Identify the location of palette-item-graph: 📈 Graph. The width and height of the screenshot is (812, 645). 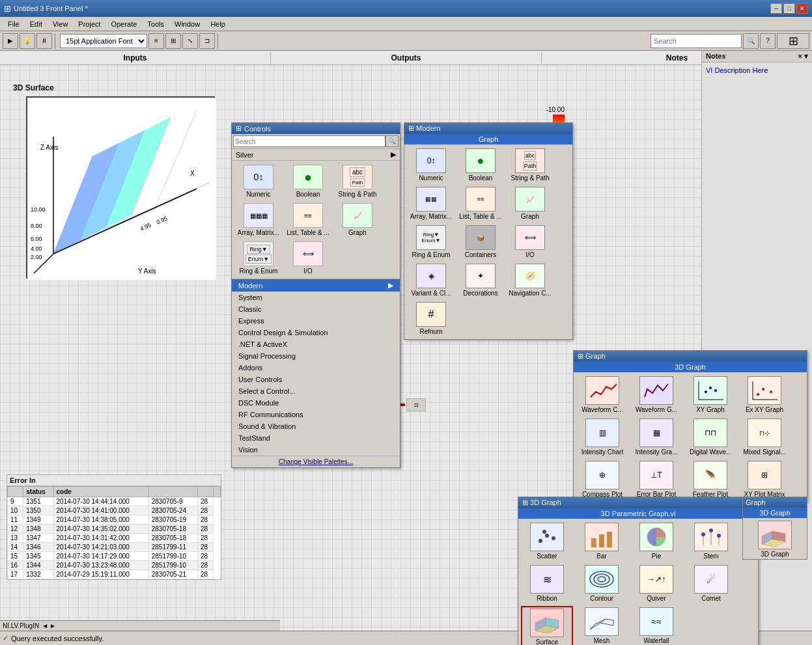
(357, 220).